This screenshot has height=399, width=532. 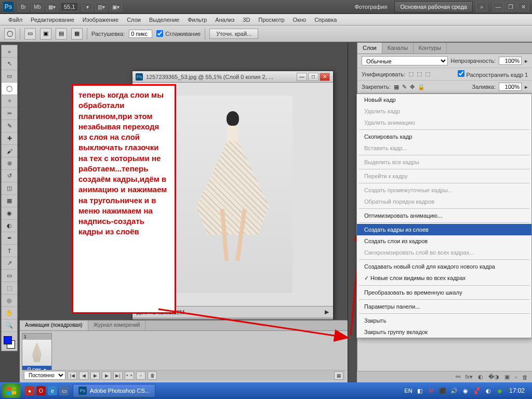 What do you see at coordinates (444, 267) in the screenshot?
I see `menu-new-layer-each-frame: Создавать новый слой для каждого нового …` at bounding box center [444, 267].